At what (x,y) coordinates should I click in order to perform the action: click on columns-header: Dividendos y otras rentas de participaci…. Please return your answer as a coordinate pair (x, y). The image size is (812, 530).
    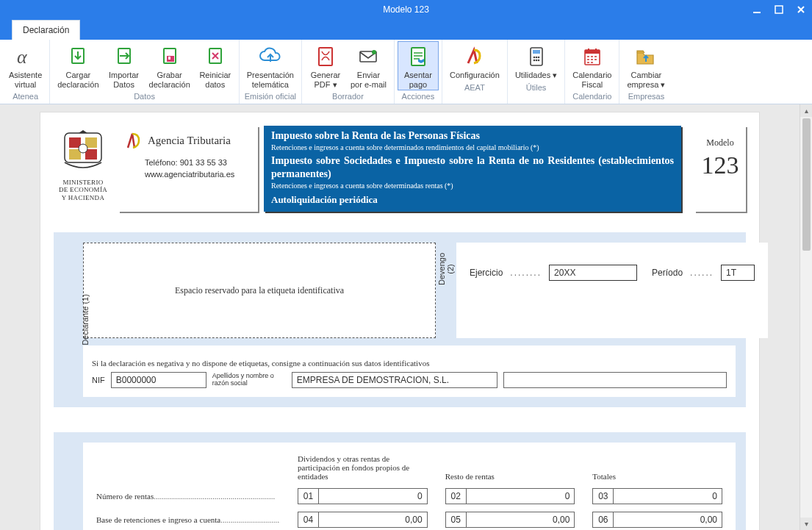
    Looking at the image, I should click on (409, 468).